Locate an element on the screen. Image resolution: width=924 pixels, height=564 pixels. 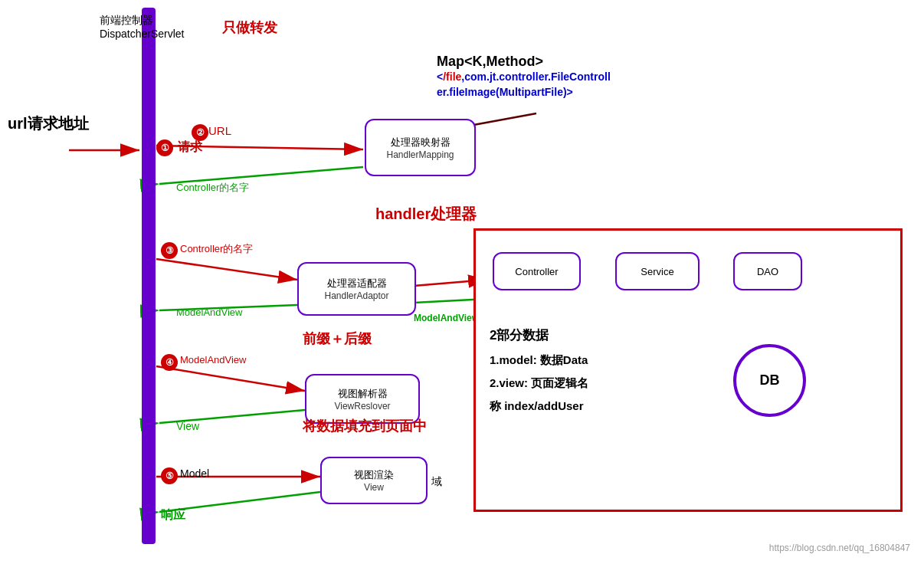
dispatcher-en-label: DispatcherServlet is located at coordinates (143, 34).